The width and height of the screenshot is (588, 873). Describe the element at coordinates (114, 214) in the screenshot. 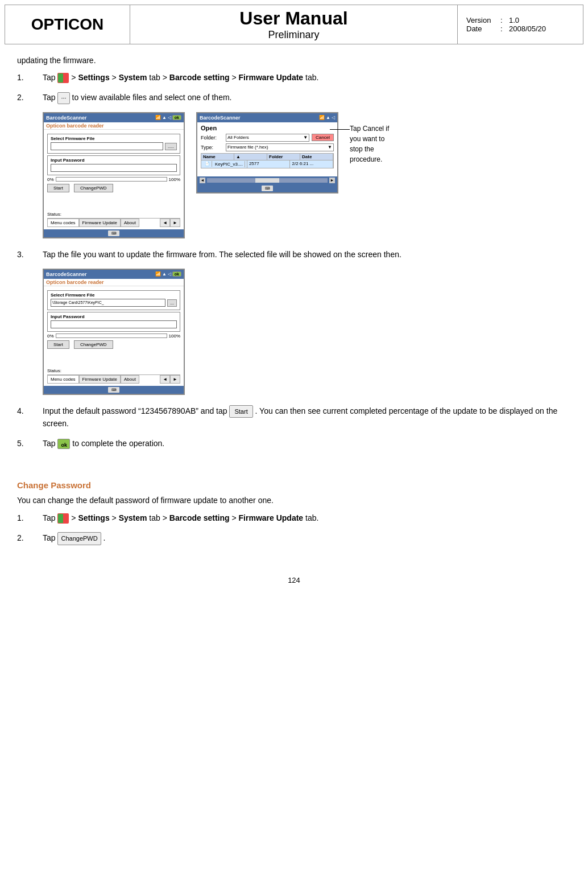

I see `status-row: Status:` at that location.